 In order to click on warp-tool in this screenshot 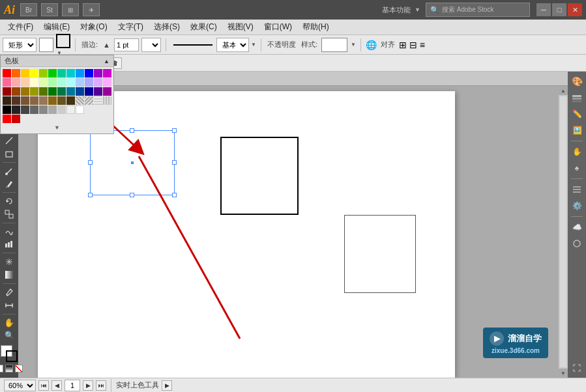, I will do `click(9, 232)`.